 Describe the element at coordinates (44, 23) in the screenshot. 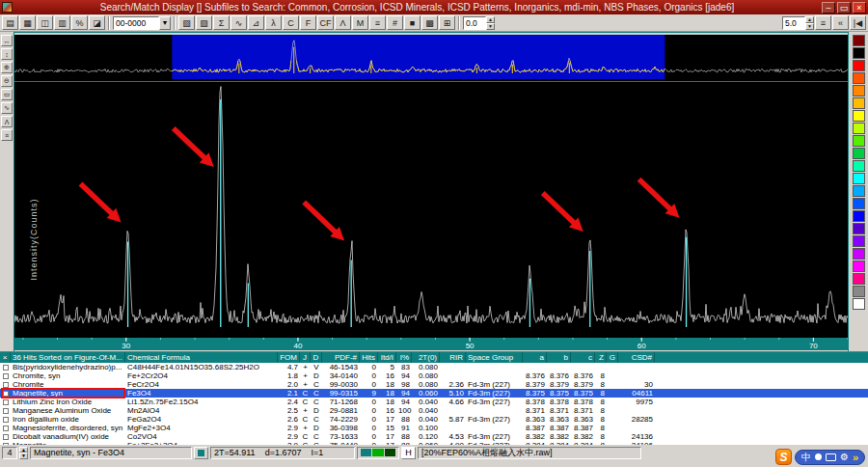

I see `print-icon: ◫` at that location.